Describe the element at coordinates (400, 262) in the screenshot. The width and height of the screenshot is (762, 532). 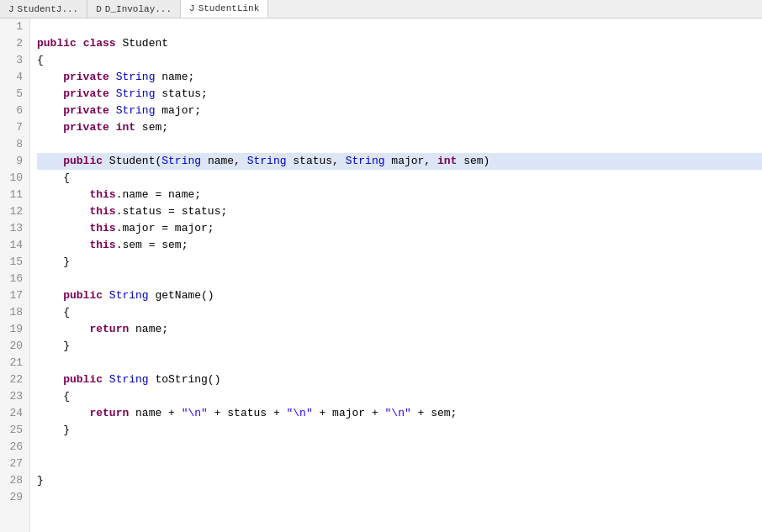
I see `code-line-15: }` at that location.